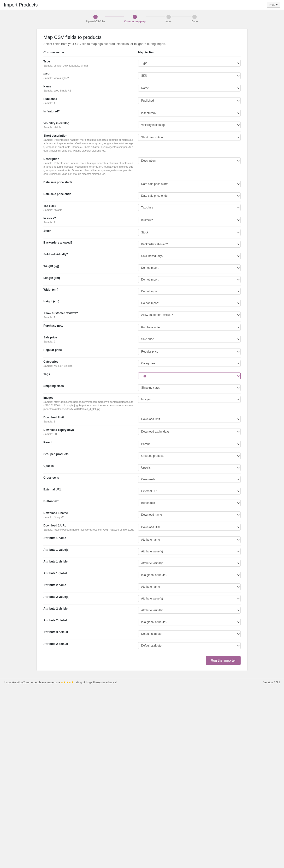 The image size is (284, 868). What do you see at coordinates (89, 386) in the screenshot?
I see `field-name: Shipping class` at bounding box center [89, 386].